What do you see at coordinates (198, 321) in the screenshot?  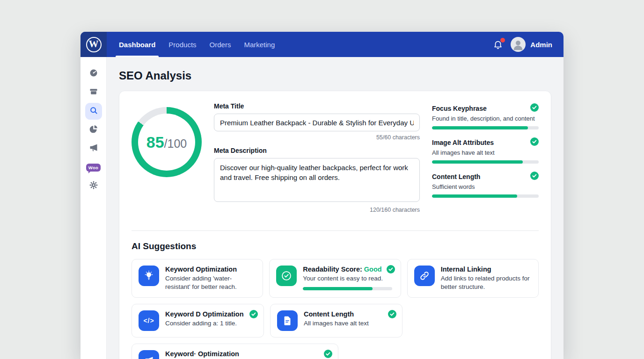 I see `suggestion-card-keyword-d: </> Keyword D Optimization Consider addi…` at bounding box center [198, 321].